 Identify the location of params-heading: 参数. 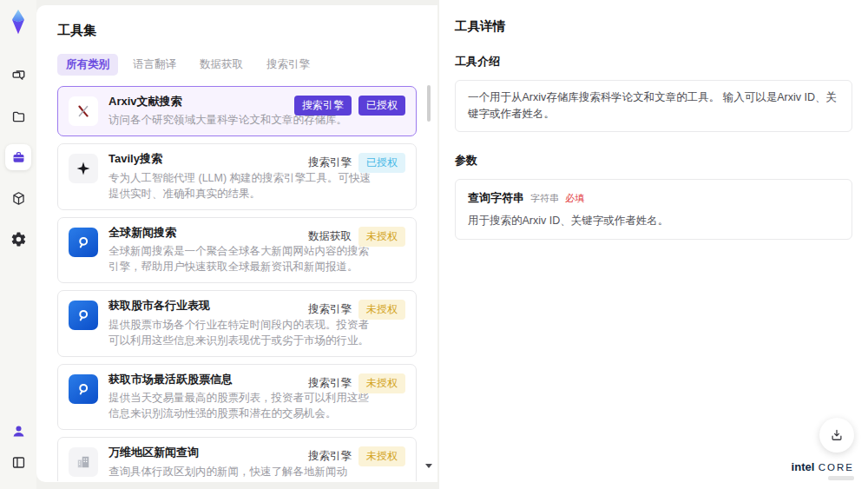
(654, 161).